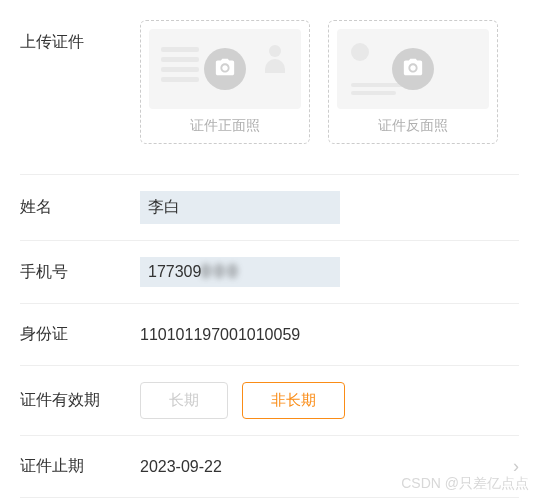 This screenshot has height=501, width=539. I want to click on expire-label: 证件止期, so click(80, 466).